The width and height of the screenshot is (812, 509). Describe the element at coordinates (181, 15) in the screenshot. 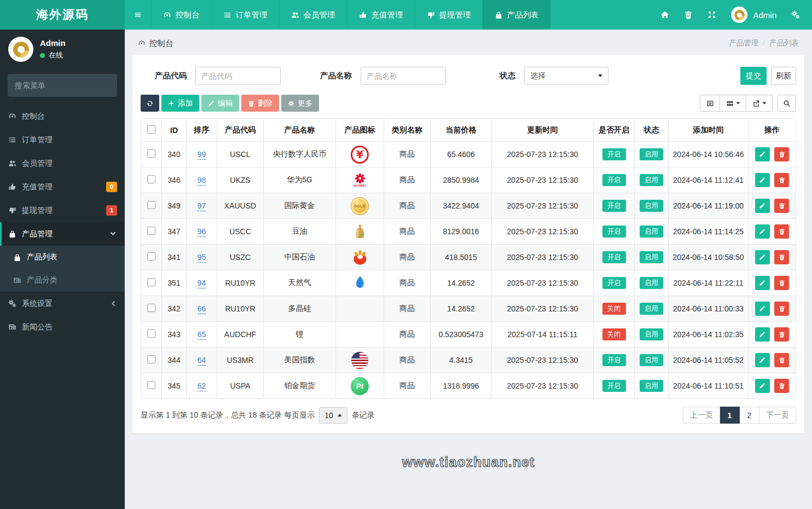

I see `nav-item-dashboard: 控制台` at that location.